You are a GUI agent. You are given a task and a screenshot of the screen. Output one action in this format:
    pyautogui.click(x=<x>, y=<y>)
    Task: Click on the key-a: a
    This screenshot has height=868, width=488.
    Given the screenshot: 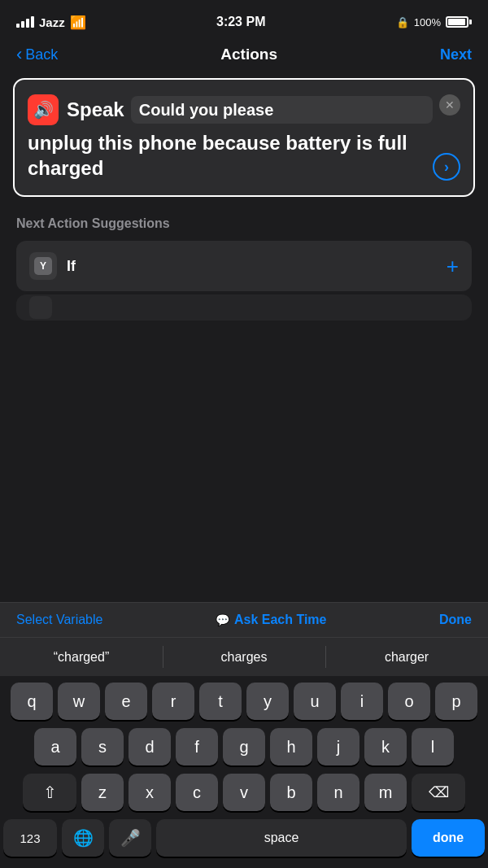 What is the action you would take?
    pyautogui.click(x=55, y=747)
    